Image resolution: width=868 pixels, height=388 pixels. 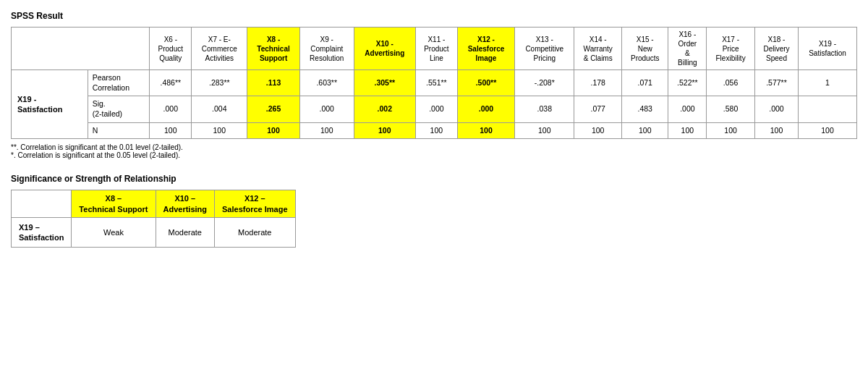 I want to click on sig-row-label: X19 – Satisfaction, so click(x=42, y=232).